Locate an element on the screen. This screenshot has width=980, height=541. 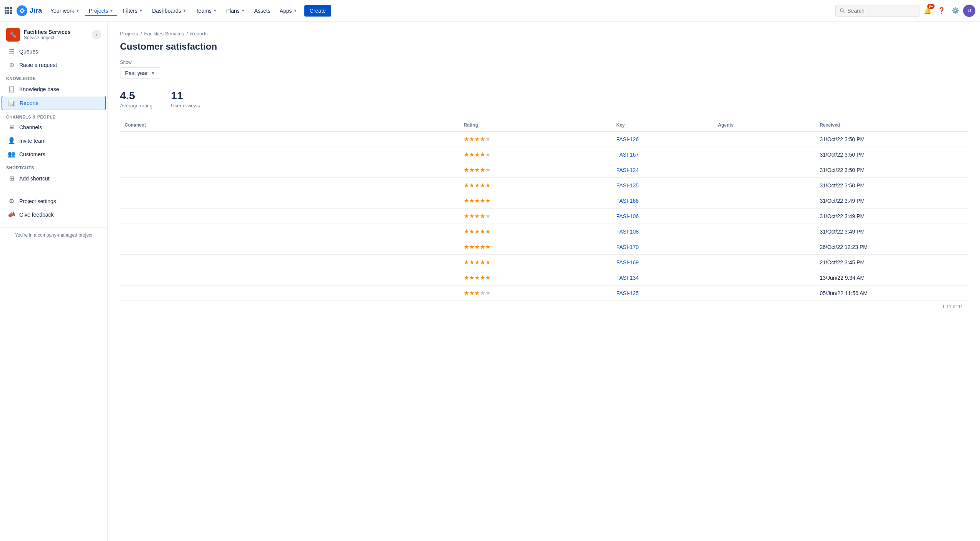
knowledge-section-label: KNOWLEDGE is located at coordinates (54, 77).